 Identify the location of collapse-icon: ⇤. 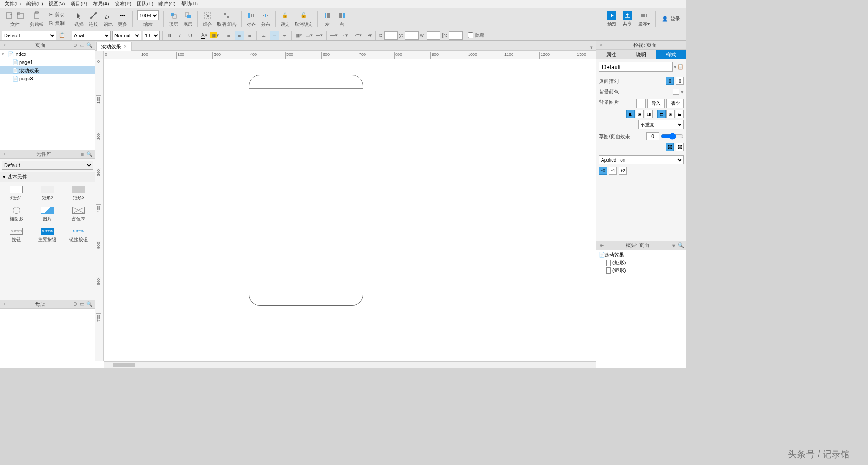
(5, 45).